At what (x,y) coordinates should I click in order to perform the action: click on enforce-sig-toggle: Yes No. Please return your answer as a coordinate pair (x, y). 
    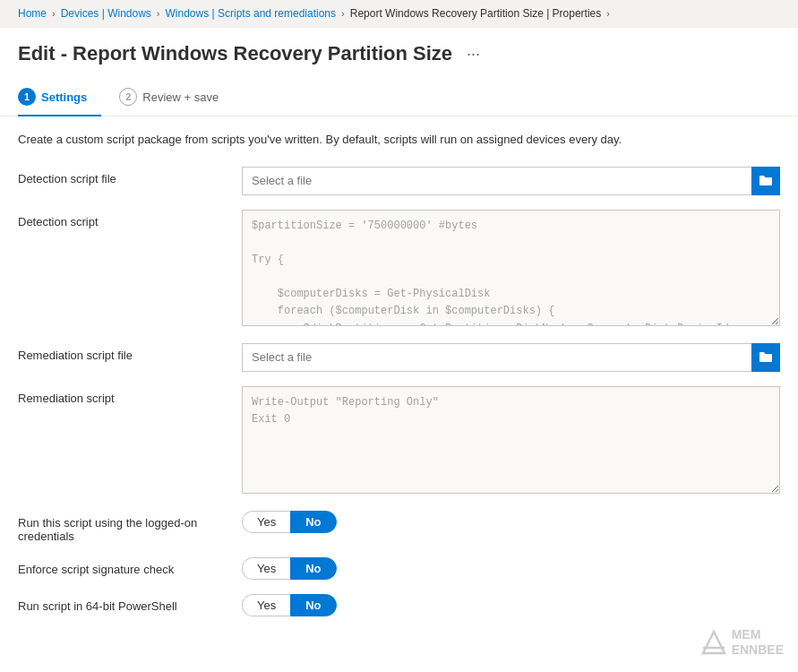
    Looking at the image, I should click on (511, 568).